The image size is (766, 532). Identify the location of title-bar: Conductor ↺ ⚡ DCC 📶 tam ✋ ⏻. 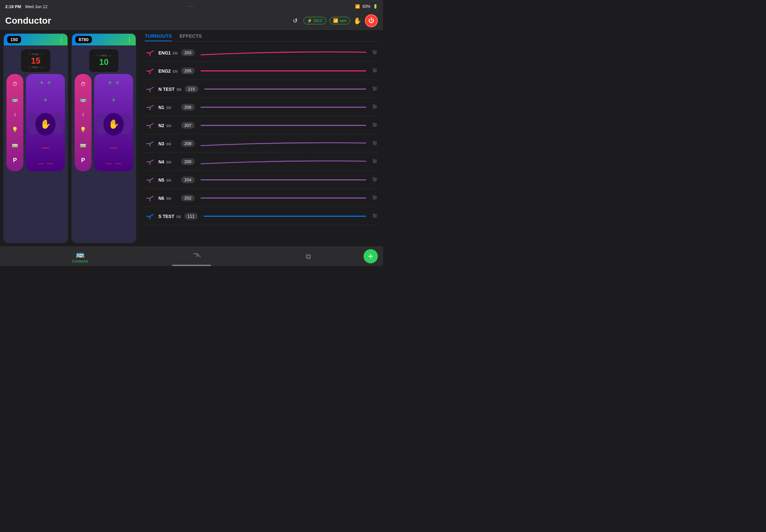
(191, 21).